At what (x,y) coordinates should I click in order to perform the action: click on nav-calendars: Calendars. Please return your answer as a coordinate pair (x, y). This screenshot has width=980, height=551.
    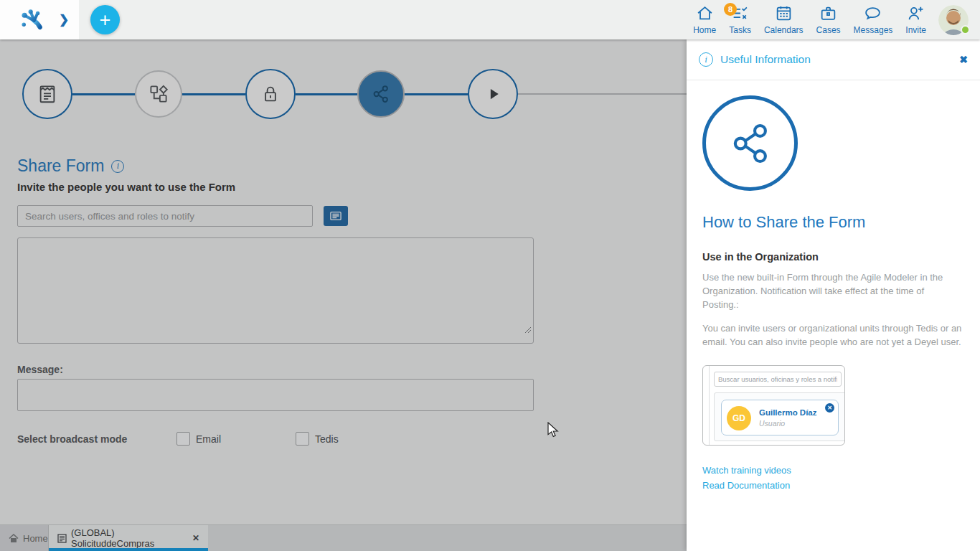
    Looking at the image, I should click on (783, 20).